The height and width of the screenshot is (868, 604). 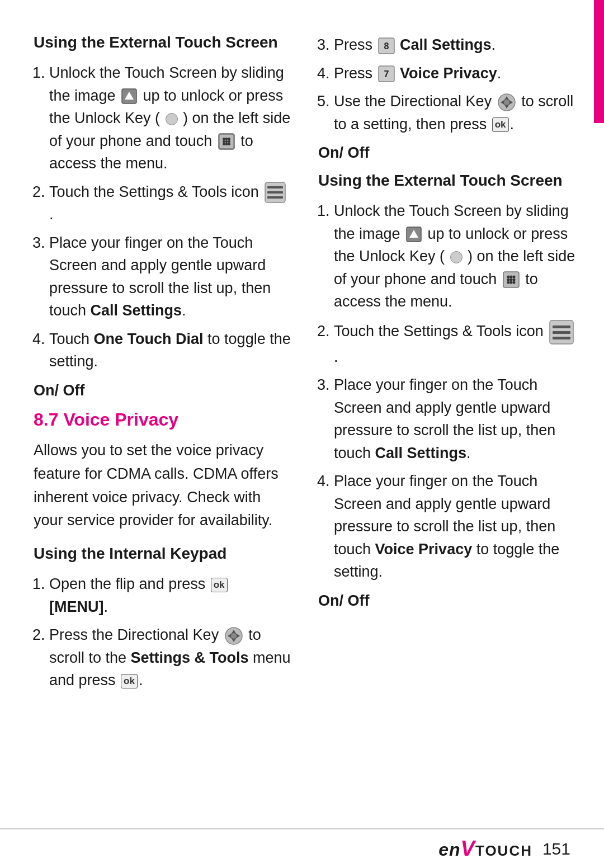 What do you see at coordinates (170, 658) in the screenshot?
I see `list-item: Press the Directional Key to scroll to t…` at bounding box center [170, 658].